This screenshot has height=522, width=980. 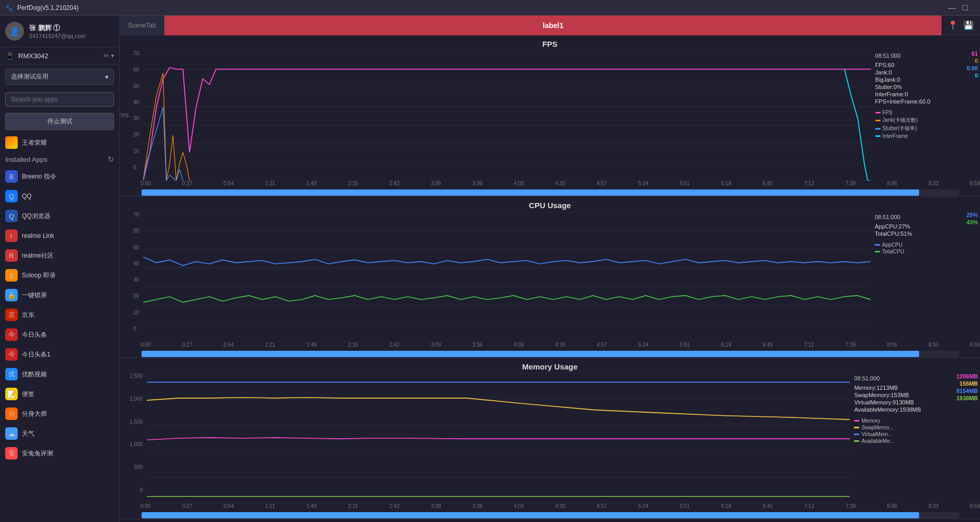 What do you see at coordinates (59, 295) in the screenshot?
I see `app-list-item: 🔒一键锁屏` at bounding box center [59, 295].